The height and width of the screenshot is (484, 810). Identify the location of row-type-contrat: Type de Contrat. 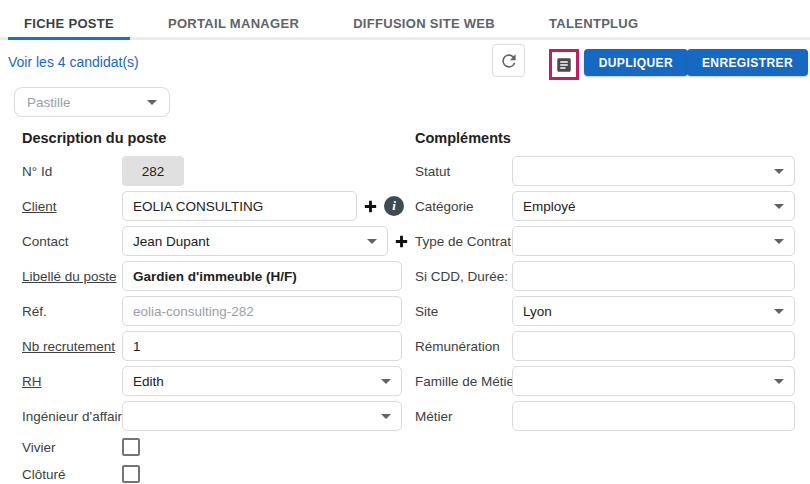
(606, 241).